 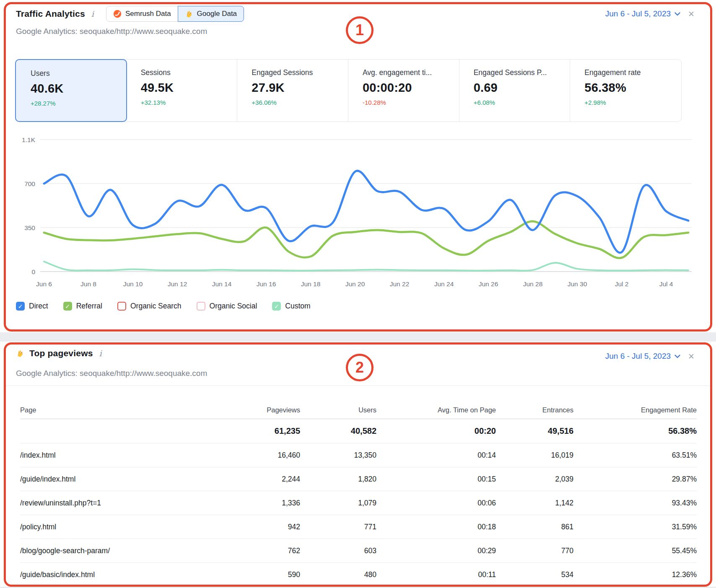 What do you see at coordinates (408, 88) in the screenshot?
I see `metric-value: 00:00:20` at bounding box center [408, 88].